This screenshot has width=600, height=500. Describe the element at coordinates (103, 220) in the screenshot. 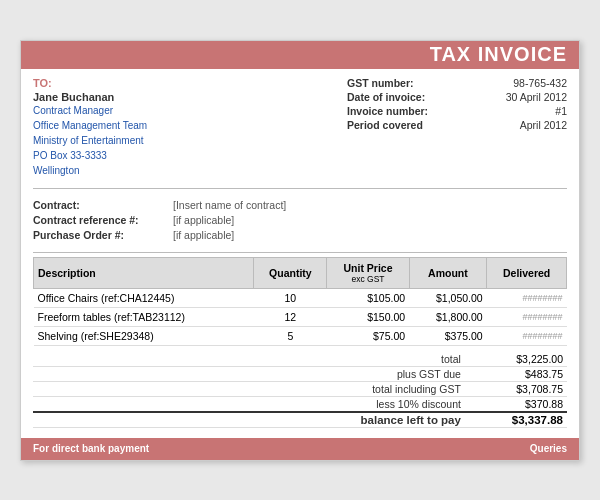

I see `contract-label: Contract reference #:` at that location.